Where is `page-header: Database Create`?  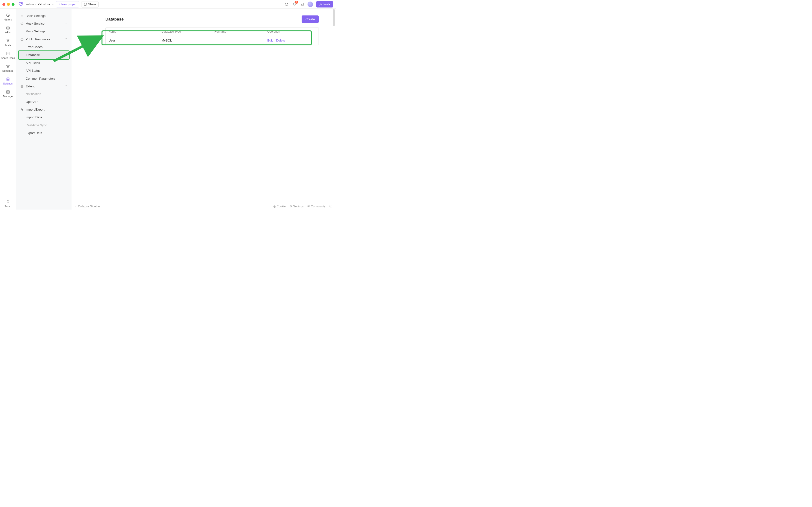
page-header: Database Create is located at coordinates (212, 19).